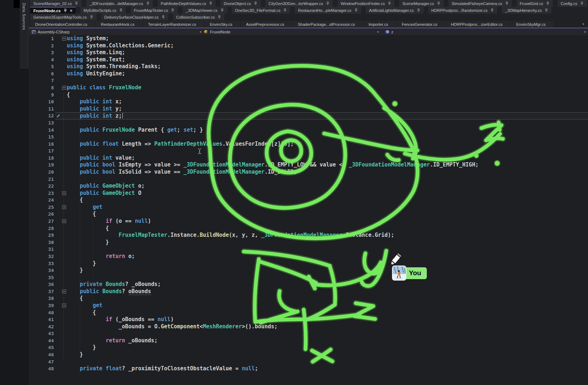 This screenshot has width=588, height=385. Describe the element at coordinates (327, 158) in the screenshot. I see `code-text: public int value;` at that location.